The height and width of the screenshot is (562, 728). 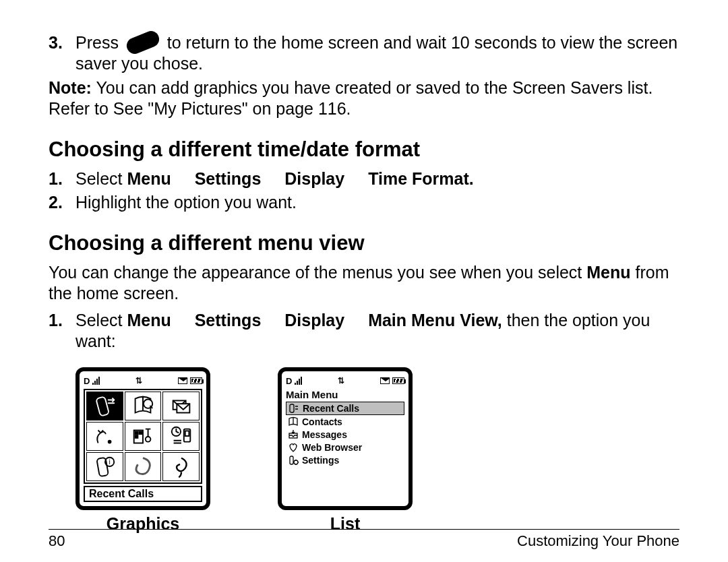 What do you see at coordinates (376, 53) in the screenshot?
I see `step3-post: to return to the home screen and wait 10…` at bounding box center [376, 53].